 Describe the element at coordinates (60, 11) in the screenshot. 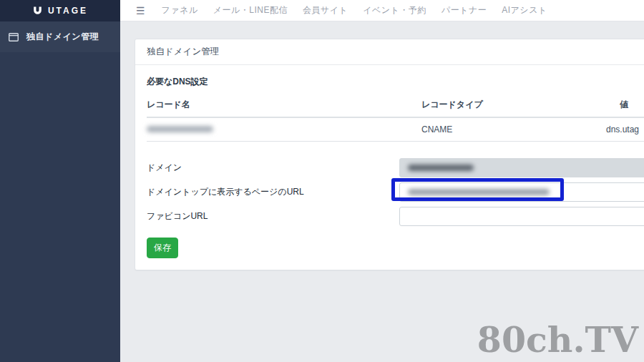

I see `app-logo-bar: UTAGE` at that location.